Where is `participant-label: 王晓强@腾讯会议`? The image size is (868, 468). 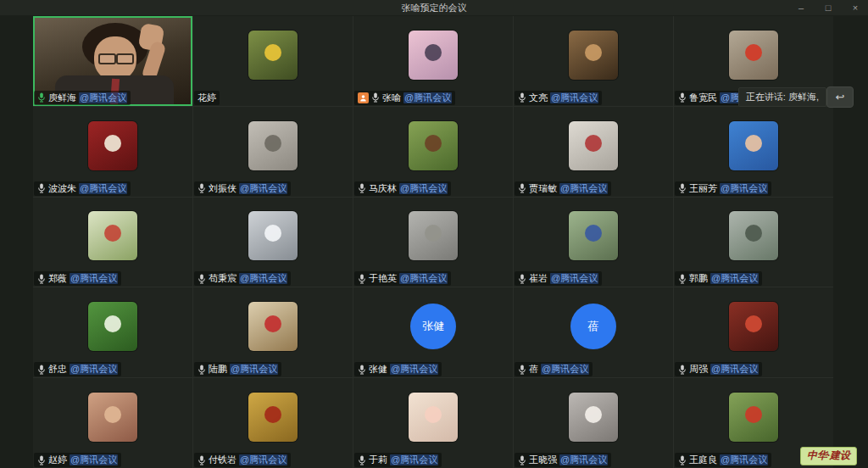 participant-label: 王晓强@腾讯会议 is located at coordinates (563, 460).